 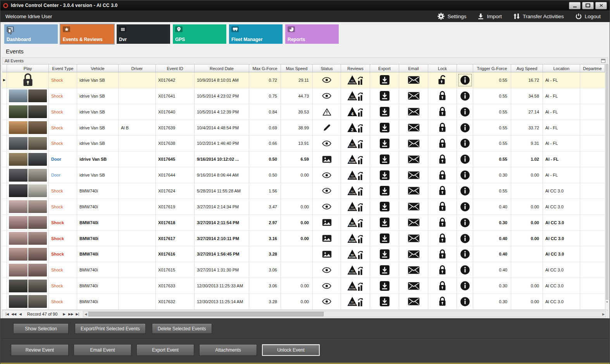 I want to click on export-print-selected-events-button: Export/Print Selected Events, so click(x=110, y=328).